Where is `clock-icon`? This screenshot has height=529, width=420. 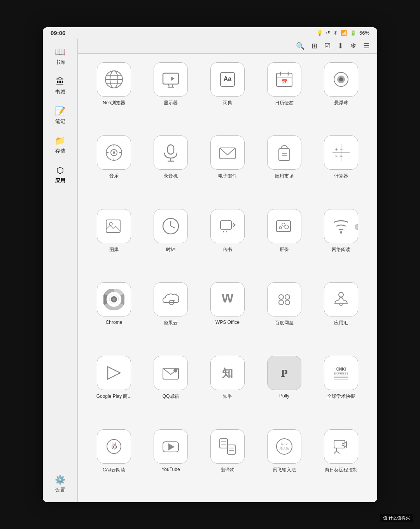 clock-icon is located at coordinates (171, 226).